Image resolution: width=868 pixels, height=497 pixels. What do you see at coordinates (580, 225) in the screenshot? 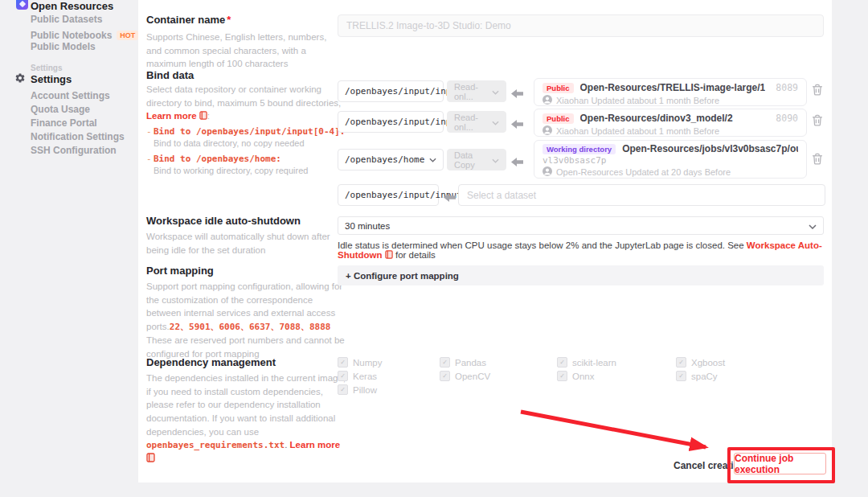
I see `auto-shutdown-select: 30 minutes` at bounding box center [580, 225].